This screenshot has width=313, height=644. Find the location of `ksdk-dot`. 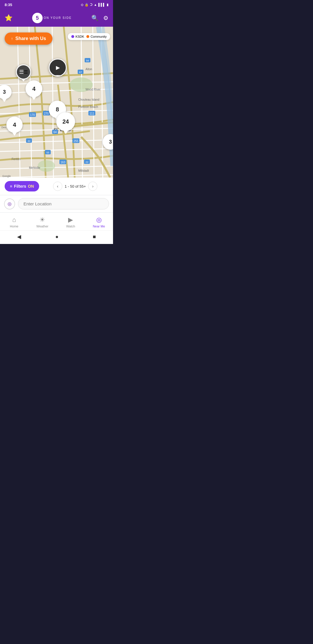

ksdk-dot is located at coordinates (73, 37).